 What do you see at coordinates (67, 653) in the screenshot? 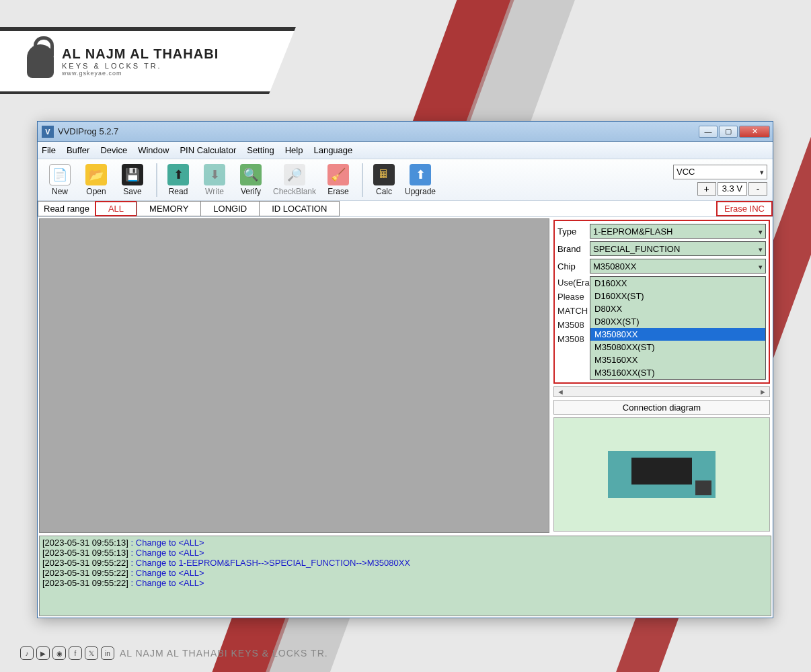
I see `social-icons: ♪ ▶ ◉ f 𝕏 in` at bounding box center [67, 653].